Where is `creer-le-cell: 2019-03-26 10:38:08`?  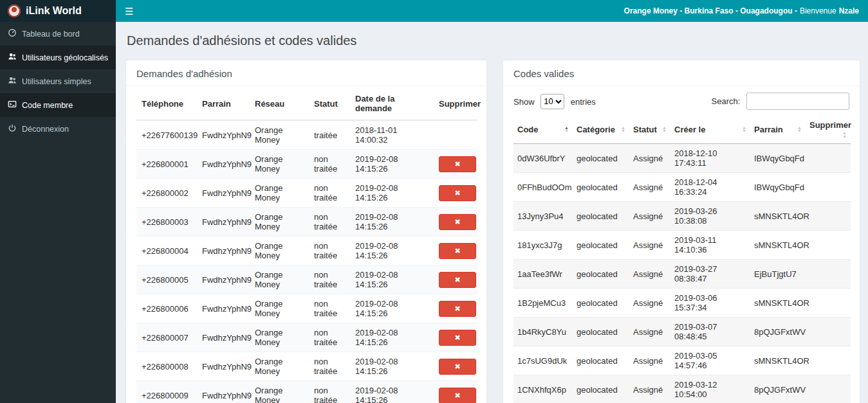 creer-le-cell: 2019-03-26 10:38:08 is located at coordinates (710, 216).